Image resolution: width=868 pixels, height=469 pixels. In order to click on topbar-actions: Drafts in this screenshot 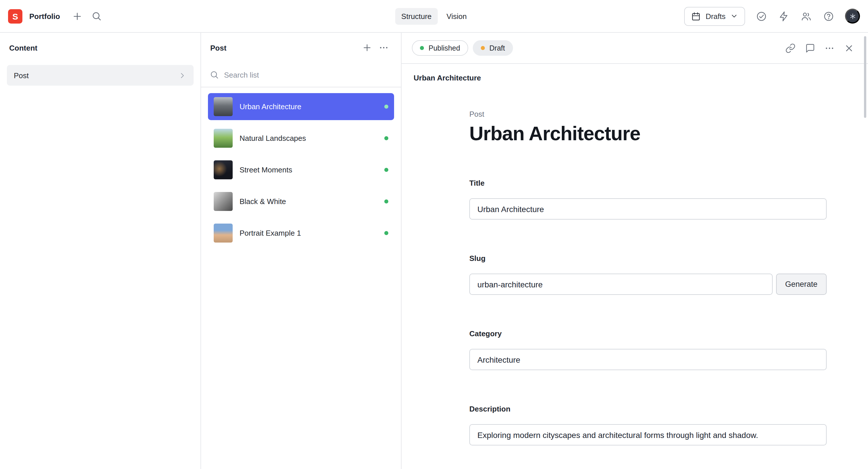, I will do `click(772, 16)`.